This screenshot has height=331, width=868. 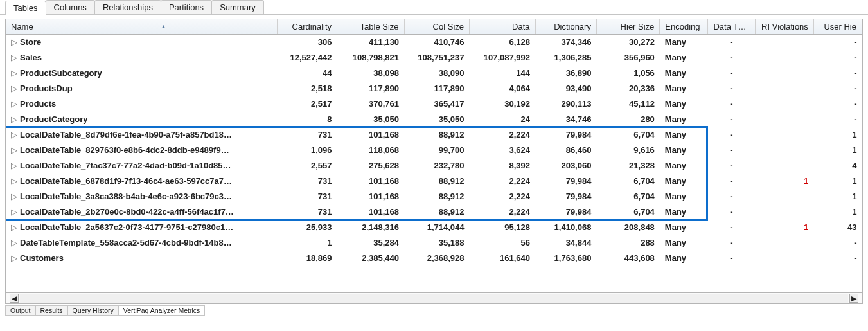 What do you see at coordinates (854, 298) in the screenshot?
I see `scroll-right-icon: ▶` at bounding box center [854, 298].